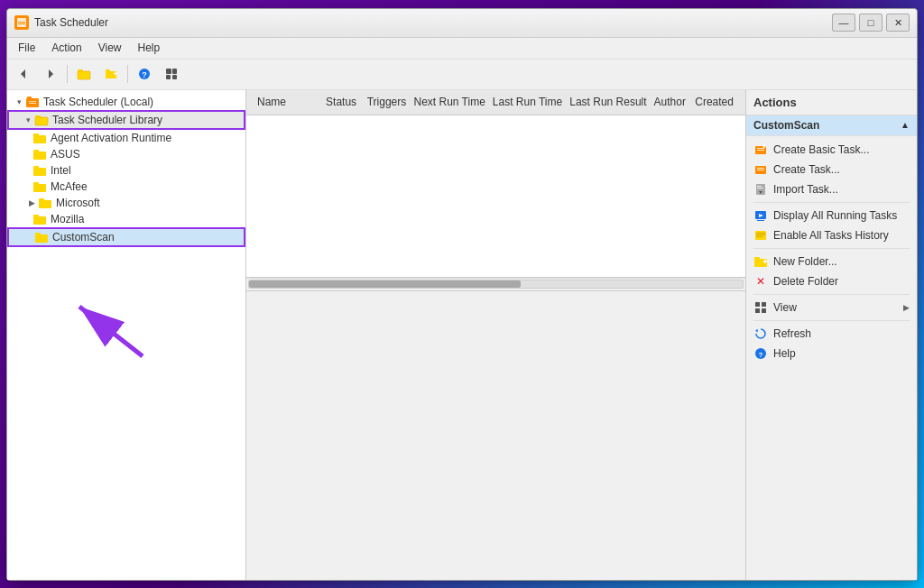 The height and width of the screenshot is (588, 924). What do you see at coordinates (84, 74) in the screenshot?
I see `toolbar-folder` at bounding box center [84, 74].